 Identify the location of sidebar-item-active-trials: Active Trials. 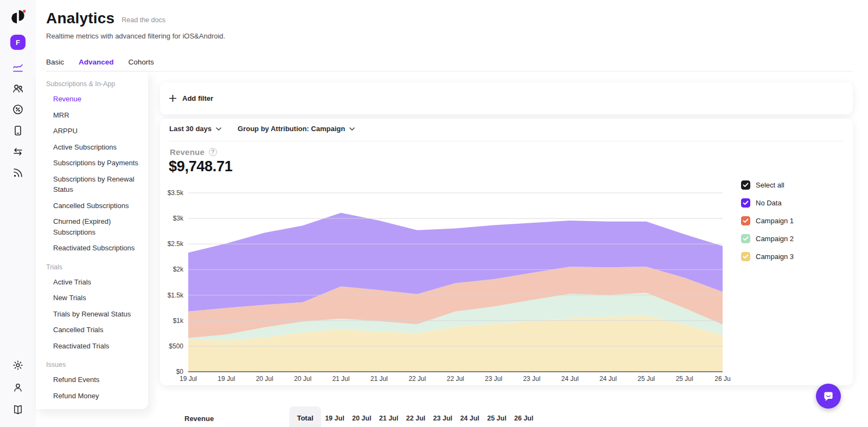
(95, 282).